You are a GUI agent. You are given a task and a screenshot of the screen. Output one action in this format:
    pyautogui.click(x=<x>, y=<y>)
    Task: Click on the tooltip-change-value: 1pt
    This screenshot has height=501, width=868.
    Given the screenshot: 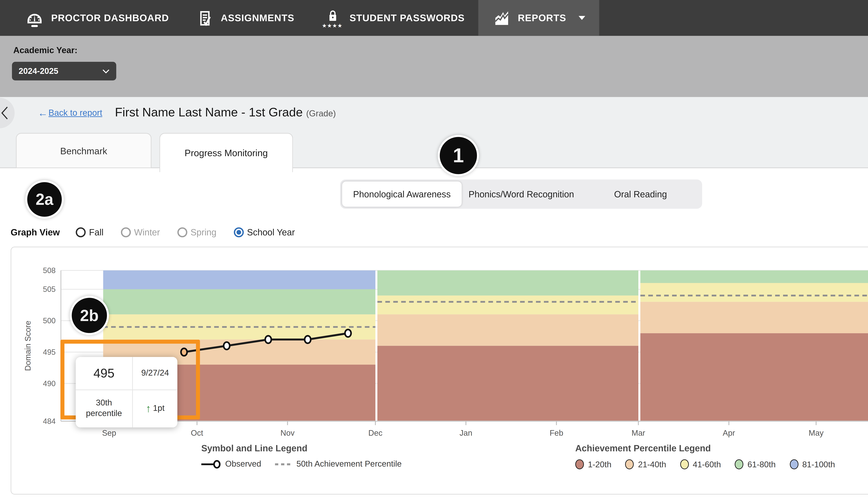 What is the action you would take?
    pyautogui.click(x=159, y=409)
    